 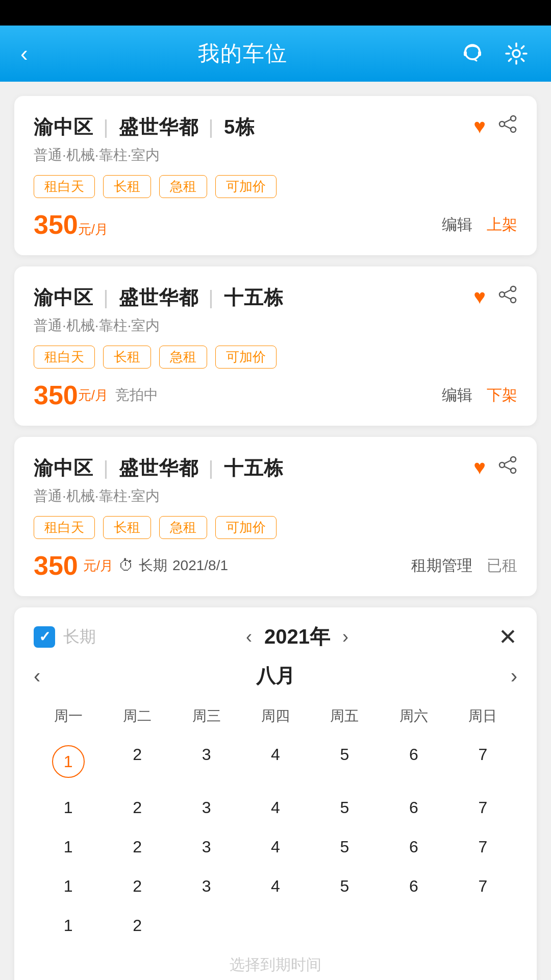 I want to click on day-7: 7, so click(x=483, y=762).